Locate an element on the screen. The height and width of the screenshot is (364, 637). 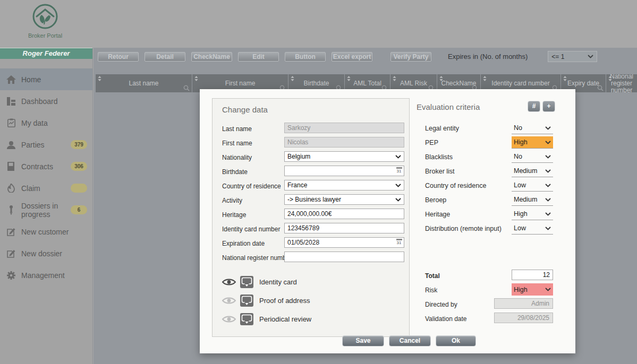
first-name-field is located at coordinates (344, 142).